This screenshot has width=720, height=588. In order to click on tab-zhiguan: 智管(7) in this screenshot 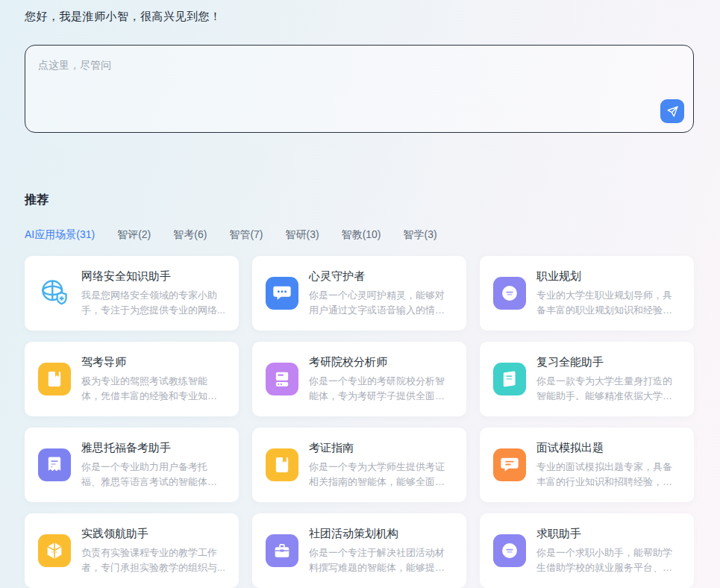, I will do `click(246, 235)`.